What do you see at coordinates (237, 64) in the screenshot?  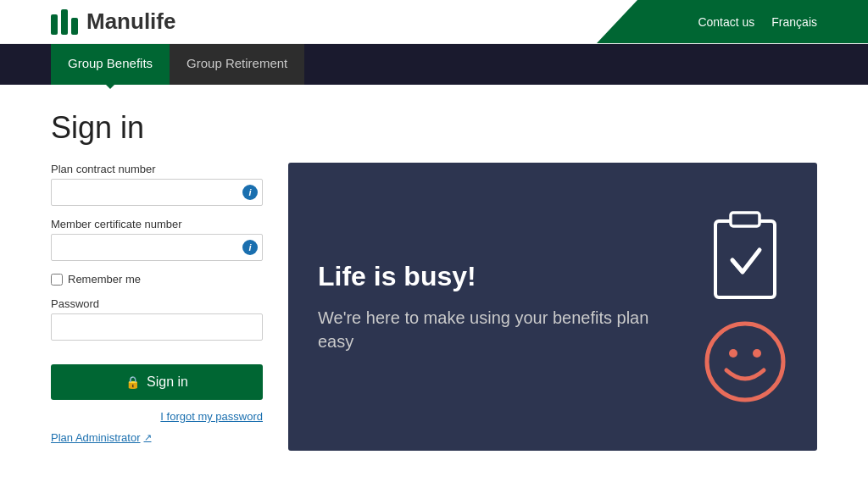 I see `tab-group-retirement: Group Retirement` at bounding box center [237, 64].